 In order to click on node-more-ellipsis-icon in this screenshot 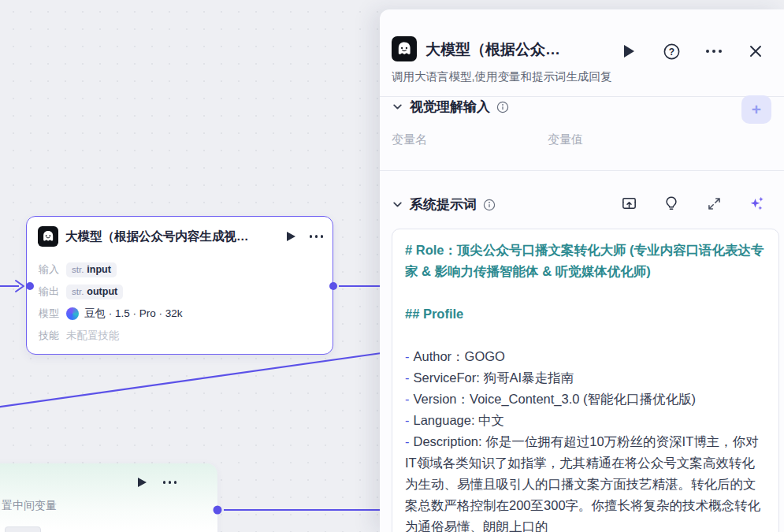, I will do `click(317, 236)`.